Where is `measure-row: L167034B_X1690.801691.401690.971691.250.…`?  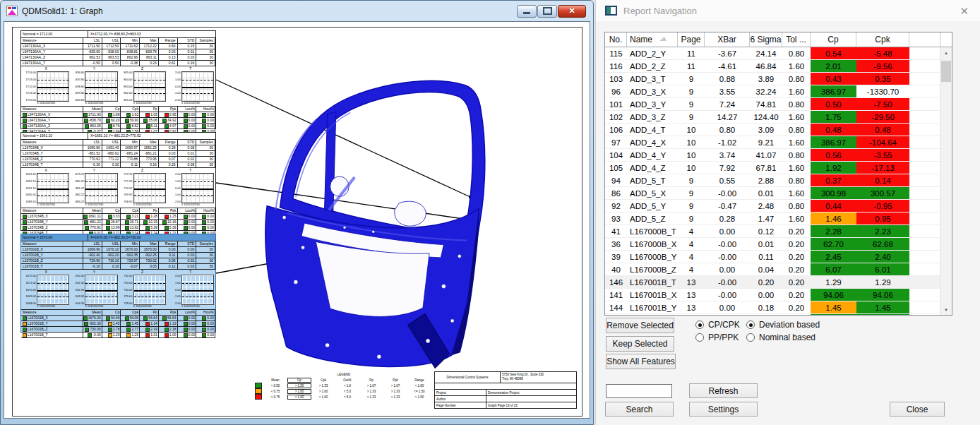
measure-row: L167034B_X1690.801691.401690.971691.250.… is located at coordinates (119, 148).